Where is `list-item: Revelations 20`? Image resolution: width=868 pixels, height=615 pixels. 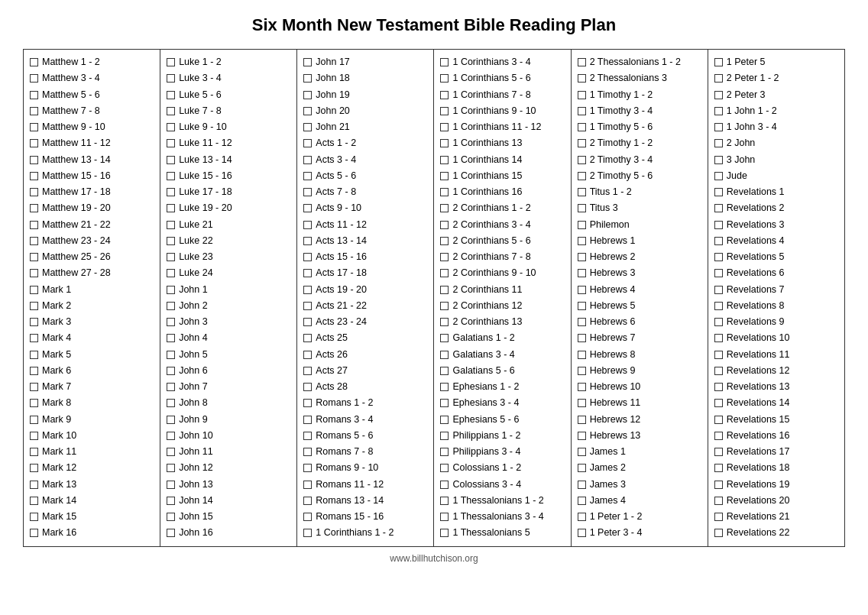 list-item: Revelations 20 is located at coordinates (778, 501).